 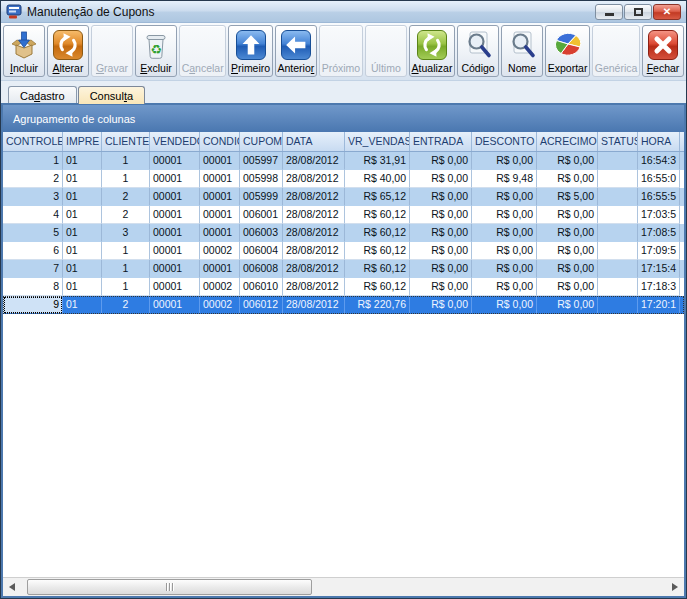 What do you see at coordinates (638, 12) in the screenshot?
I see `window-controls: ✕` at bounding box center [638, 12].